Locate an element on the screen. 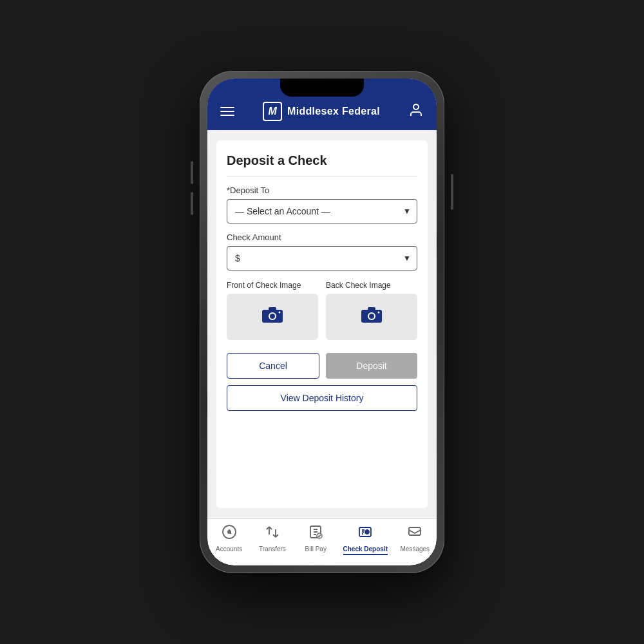 The width and height of the screenshot is (644, 644). front-camera-icon is located at coordinates (272, 317).